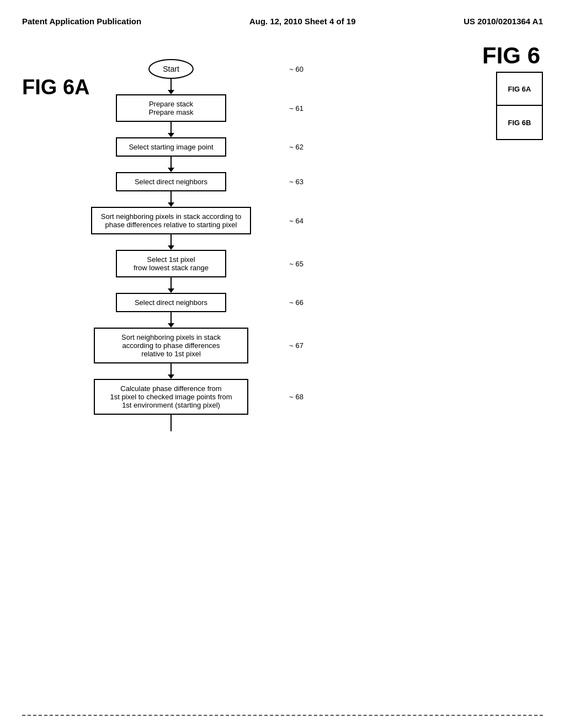 This screenshot has height=728, width=565. What do you see at coordinates (171, 264) in the screenshot?
I see `step-65: Select 1st pixelfrow lowest stack range` at bounding box center [171, 264].